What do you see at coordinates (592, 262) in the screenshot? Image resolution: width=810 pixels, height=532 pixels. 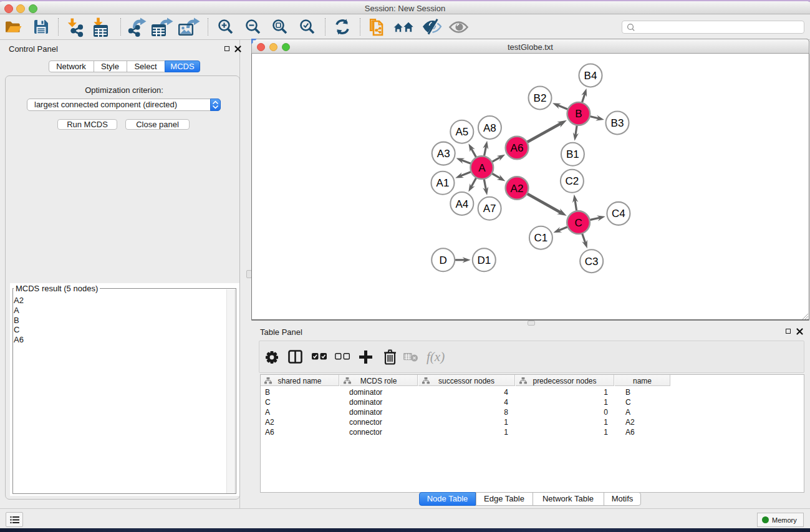 I see `svg-text: C3` at bounding box center [592, 262].